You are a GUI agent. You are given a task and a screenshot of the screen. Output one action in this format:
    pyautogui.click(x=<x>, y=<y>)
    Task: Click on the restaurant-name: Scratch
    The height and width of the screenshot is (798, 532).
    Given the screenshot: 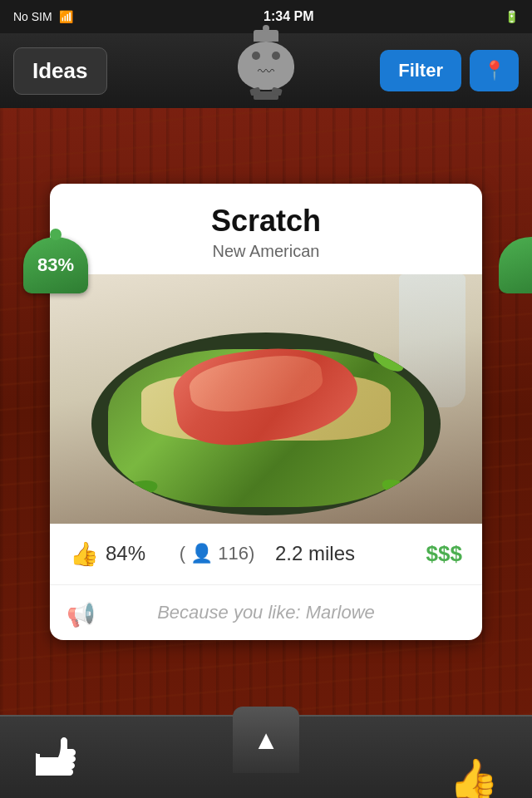 What is the action you would take?
    pyautogui.click(x=266, y=221)
    